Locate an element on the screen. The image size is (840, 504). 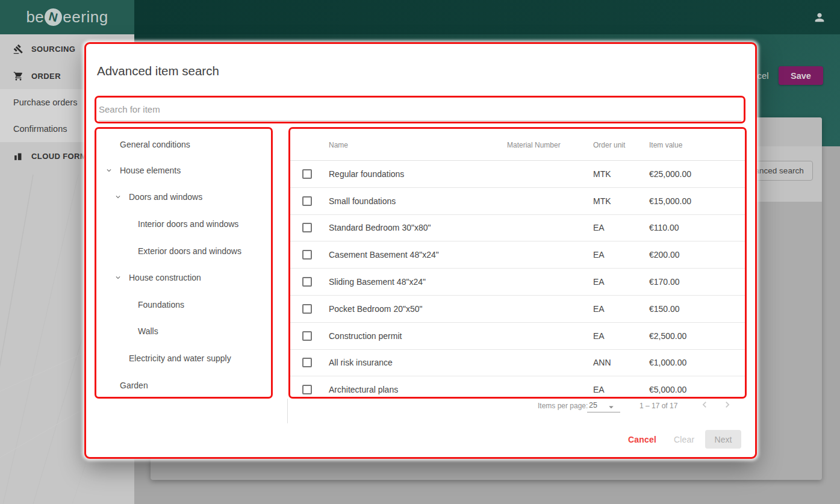
dialog-title: Advanced item search is located at coordinates (158, 71).